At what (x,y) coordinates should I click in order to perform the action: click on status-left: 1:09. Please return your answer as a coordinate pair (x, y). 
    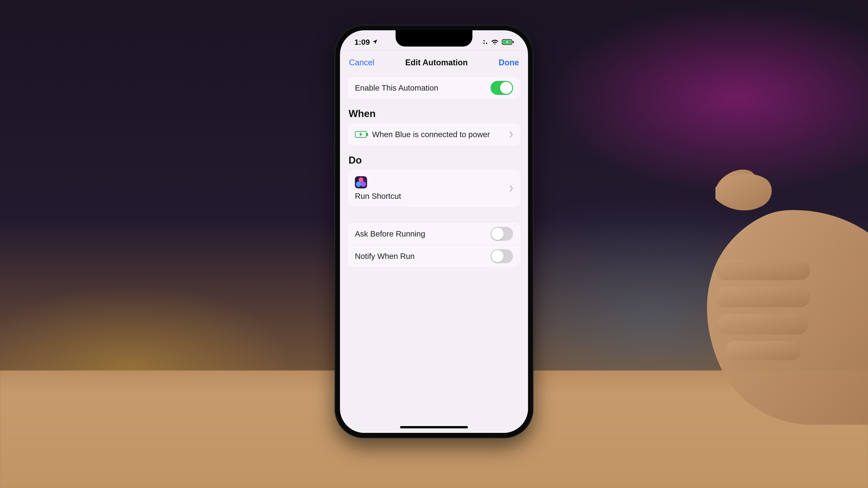
    Looking at the image, I should click on (366, 42).